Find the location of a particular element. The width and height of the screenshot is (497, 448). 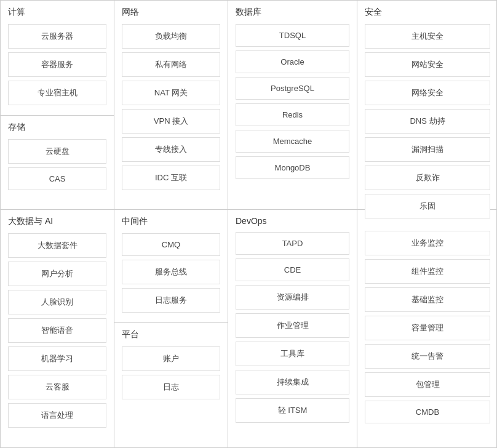

platform-section: 平台 账户 日志 is located at coordinates (171, 385).